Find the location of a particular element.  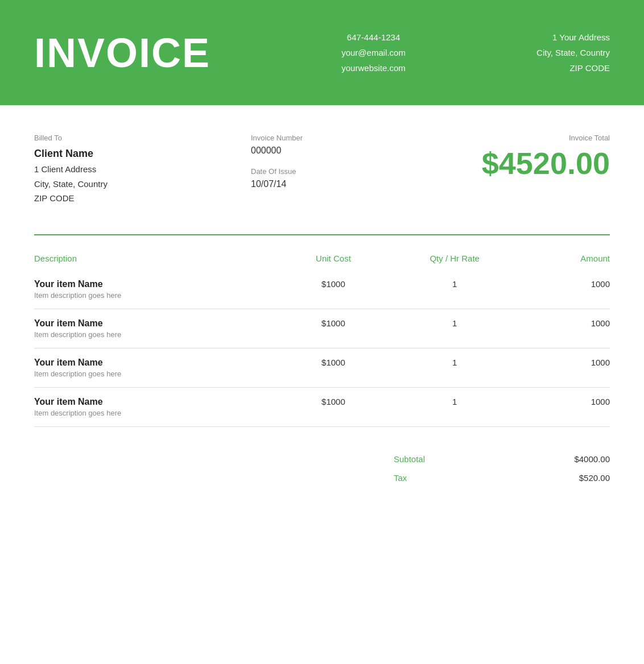

table-header-row: Description Unit Cost Qty / Hr Rate Amou… is located at coordinates (322, 258).